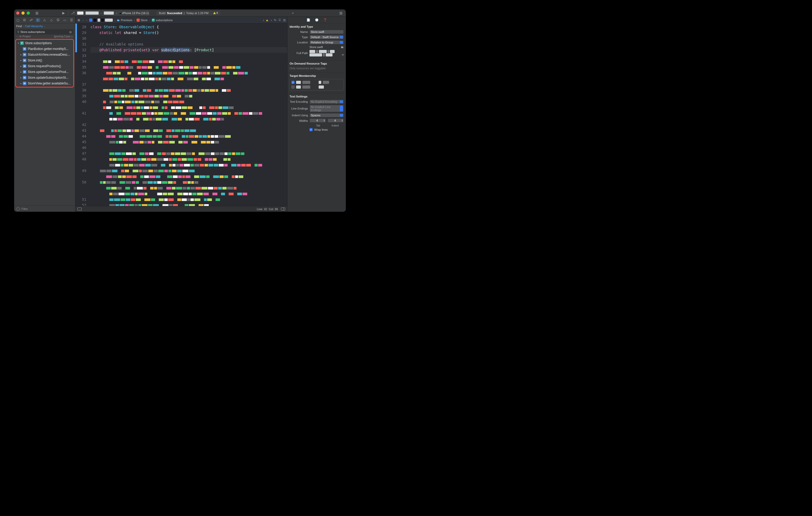 This screenshot has height=516, width=812. I want to click on indent-using-select: Spaces, so click(326, 115).